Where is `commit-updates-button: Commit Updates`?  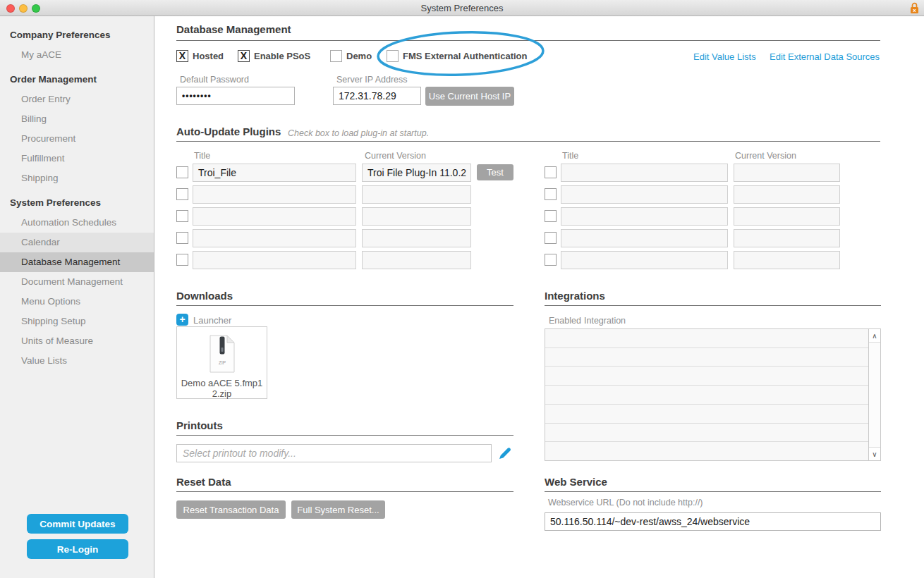 commit-updates-button: Commit Updates is located at coordinates (78, 524).